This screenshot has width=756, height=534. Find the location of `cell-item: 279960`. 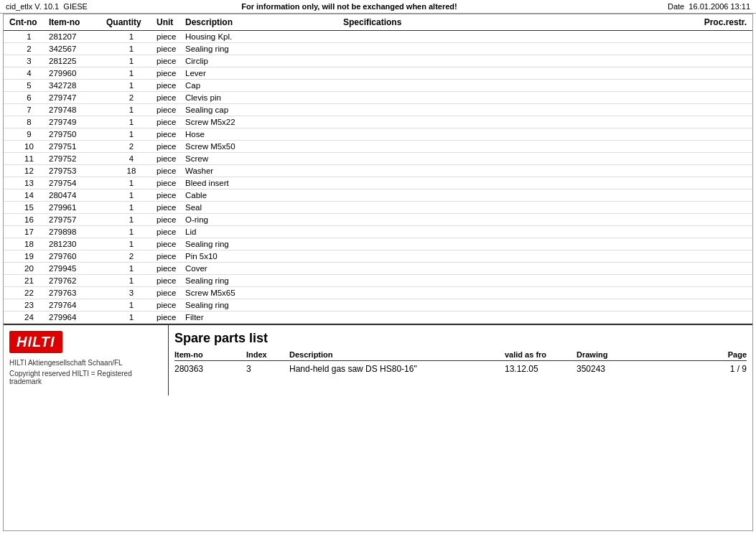

cell-item: 279960 is located at coordinates (78, 73).